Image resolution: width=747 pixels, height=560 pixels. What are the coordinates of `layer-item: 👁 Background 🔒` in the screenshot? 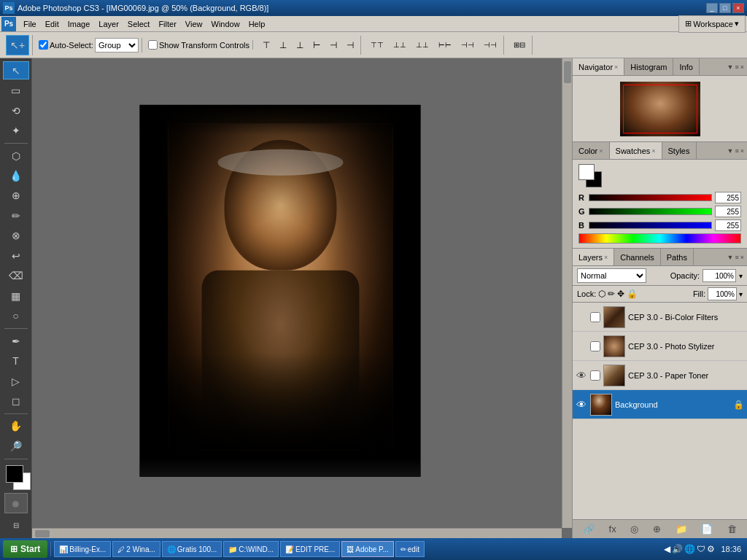 It's located at (659, 405).